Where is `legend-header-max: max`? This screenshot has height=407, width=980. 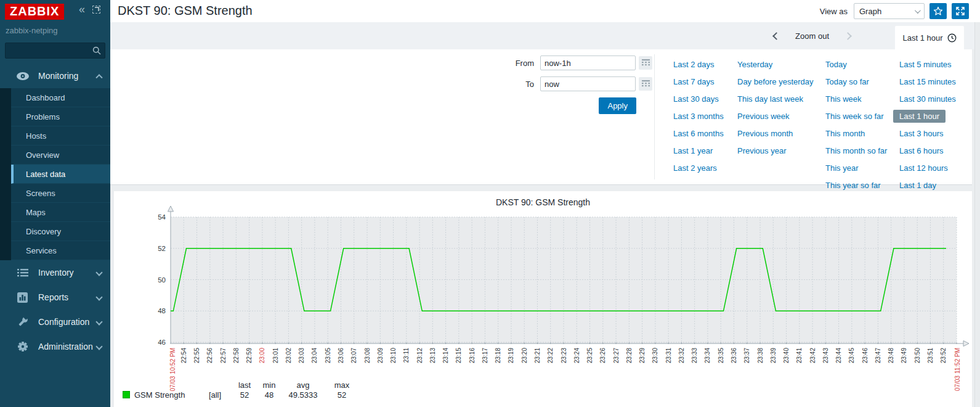
legend-header-max: max is located at coordinates (342, 385).